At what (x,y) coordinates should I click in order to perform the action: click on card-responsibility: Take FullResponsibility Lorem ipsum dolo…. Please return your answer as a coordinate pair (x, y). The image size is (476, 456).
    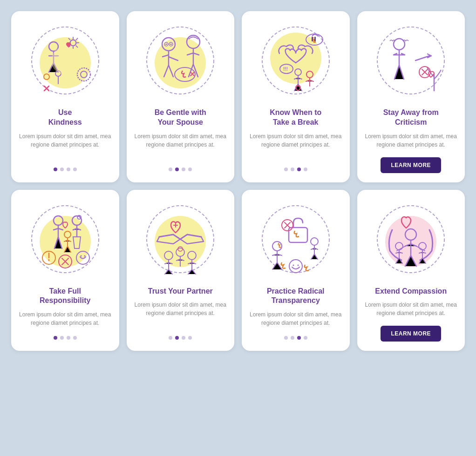
    Looking at the image, I should click on (65, 271).